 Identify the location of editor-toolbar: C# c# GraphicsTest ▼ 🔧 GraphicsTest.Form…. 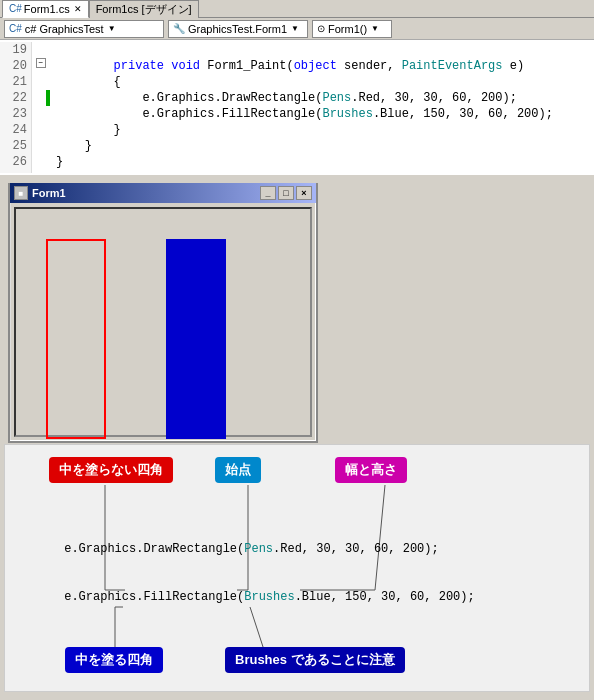
(297, 29).